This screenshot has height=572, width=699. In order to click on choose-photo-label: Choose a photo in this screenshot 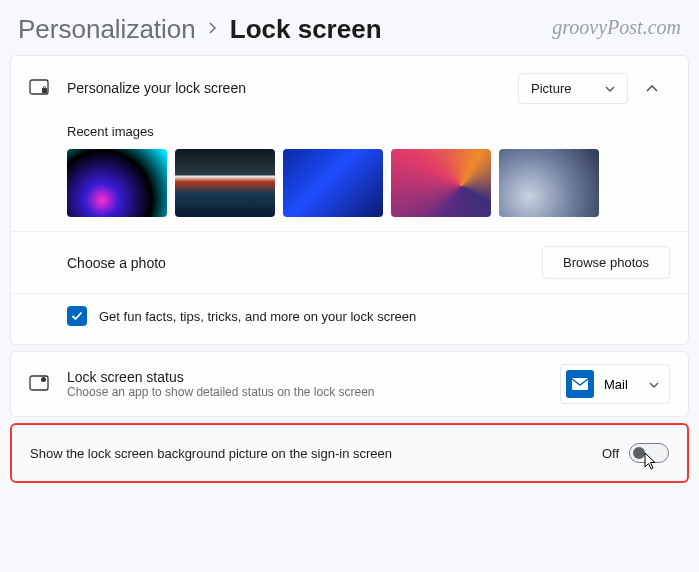, I will do `click(116, 263)`.